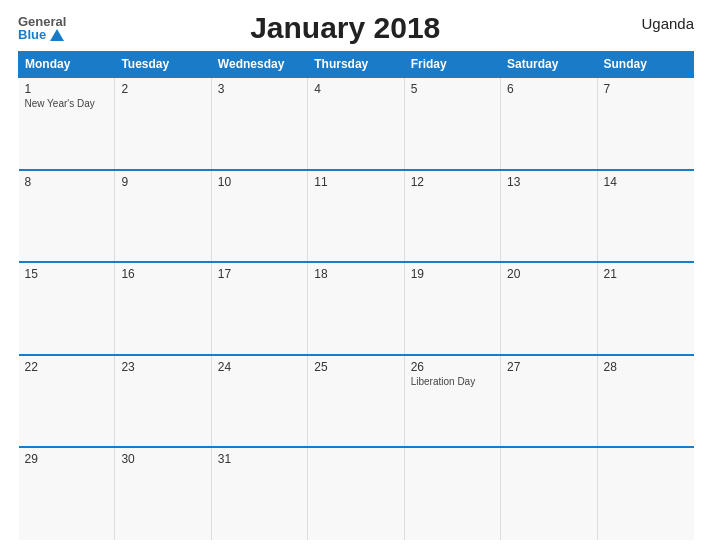 The image size is (712, 550). What do you see at coordinates (162, 459) in the screenshot?
I see `day-number: 30` at bounding box center [162, 459].